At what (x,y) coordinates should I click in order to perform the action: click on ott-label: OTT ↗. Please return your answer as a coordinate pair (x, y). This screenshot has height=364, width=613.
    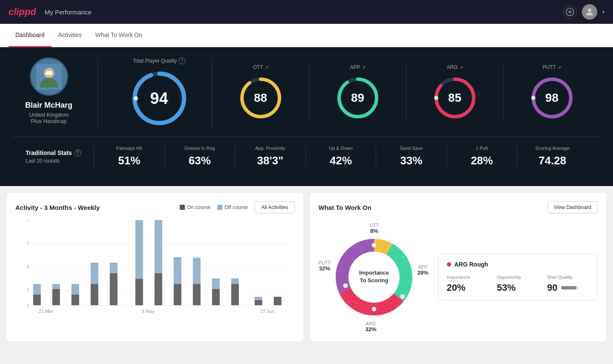
    Looking at the image, I should click on (261, 67).